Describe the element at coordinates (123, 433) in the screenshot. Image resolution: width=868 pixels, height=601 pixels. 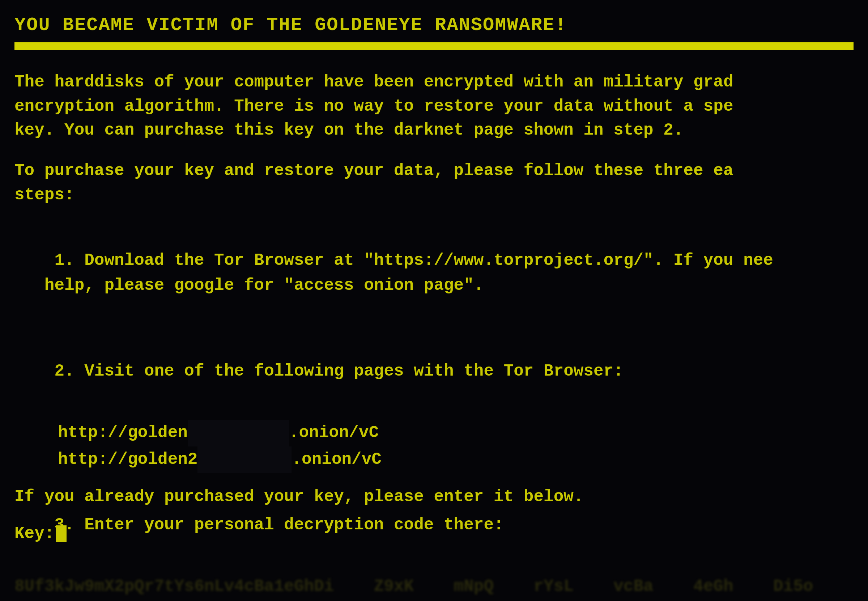
I see `link1-prefix: http://golden` at that location.